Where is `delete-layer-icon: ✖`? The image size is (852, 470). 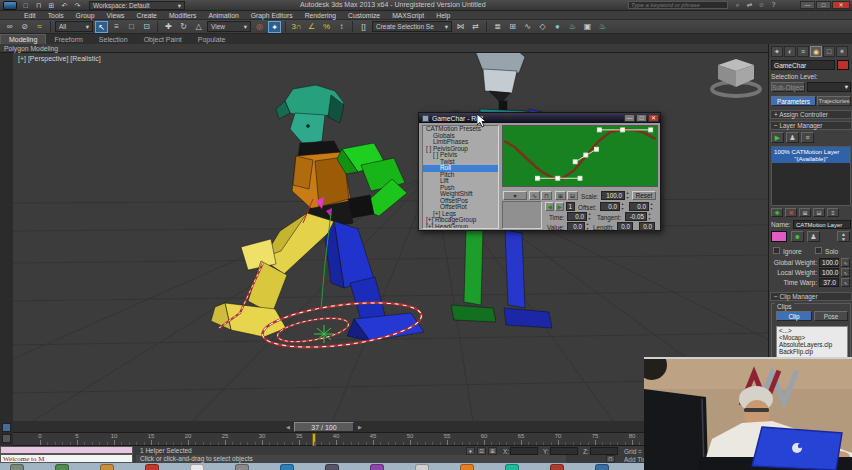 delete-layer-icon: ✖ is located at coordinates (791, 212).